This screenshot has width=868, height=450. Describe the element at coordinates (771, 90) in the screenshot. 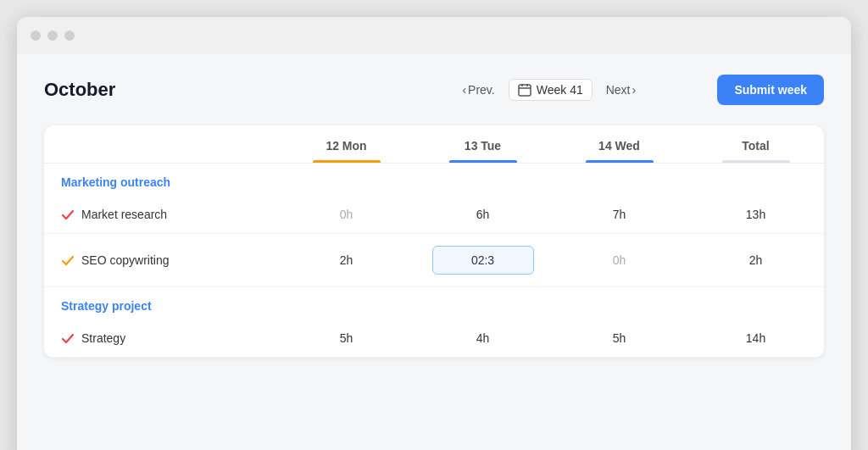

I see `submit-week-button: Submit week` at that location.